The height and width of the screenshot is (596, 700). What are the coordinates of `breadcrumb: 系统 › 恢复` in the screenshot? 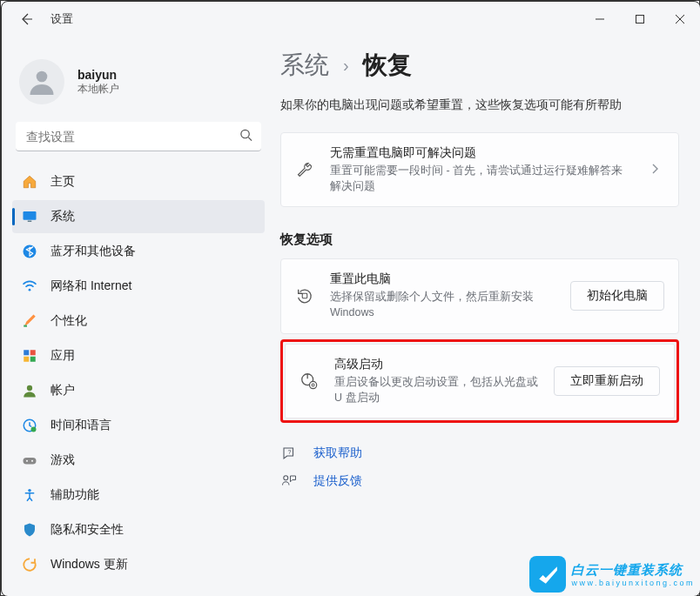 It's located at (480, 65).